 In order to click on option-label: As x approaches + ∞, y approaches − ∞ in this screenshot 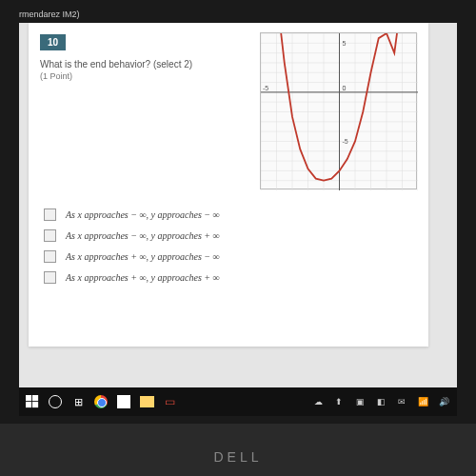, I will do `click(143, 257)`.